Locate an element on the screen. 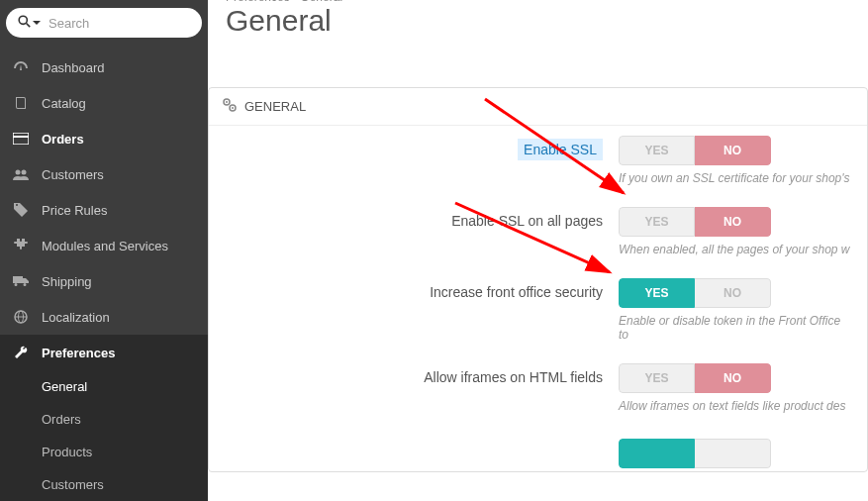 The width and height of the screenshot is (868, 501). control-col: YES NO Enable or disable token in the Fr… is located at coordinates (736, 316).